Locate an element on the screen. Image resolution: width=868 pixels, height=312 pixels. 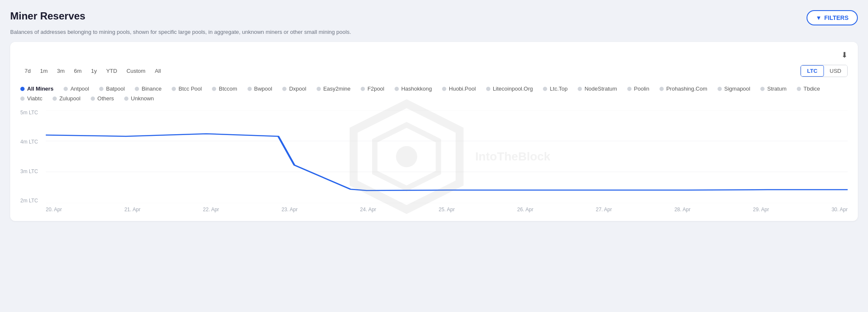
legend-label: Dxpool is located at coordinates (298, 89).